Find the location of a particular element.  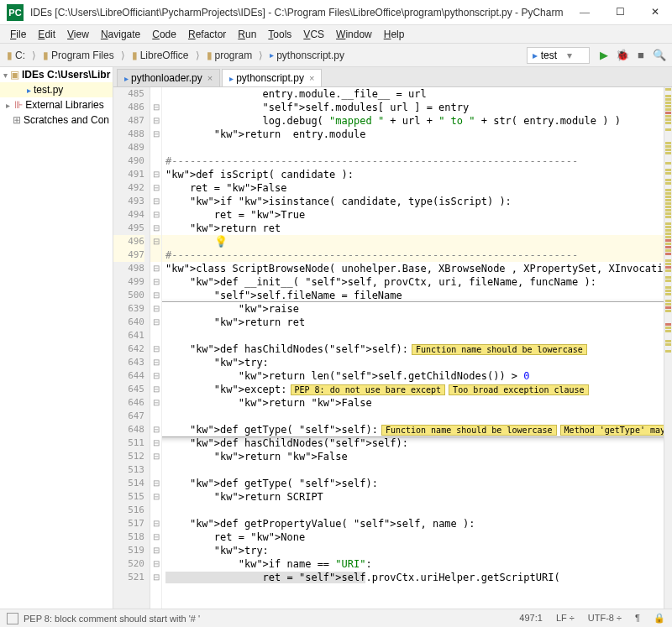

search-icon: 🔍 is located at coordinates (659, 55).